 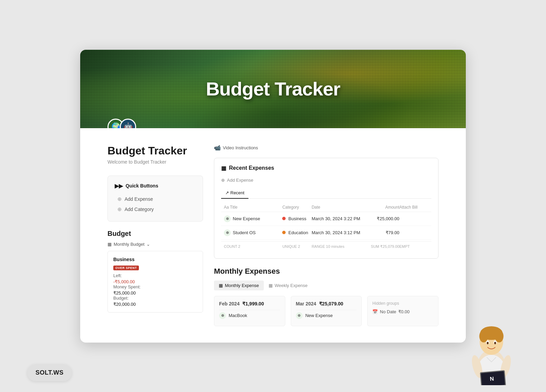 I want to click on tab-weekly-expense: ▦ Weekly Expense, so click(x=288, y=286).